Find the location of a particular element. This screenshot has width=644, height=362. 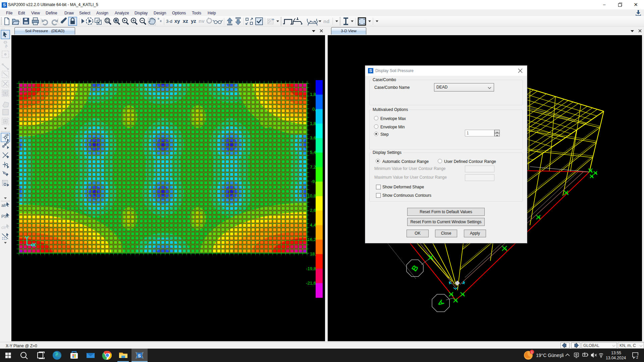

svg-text: xy is located at coordinates (177, 21).